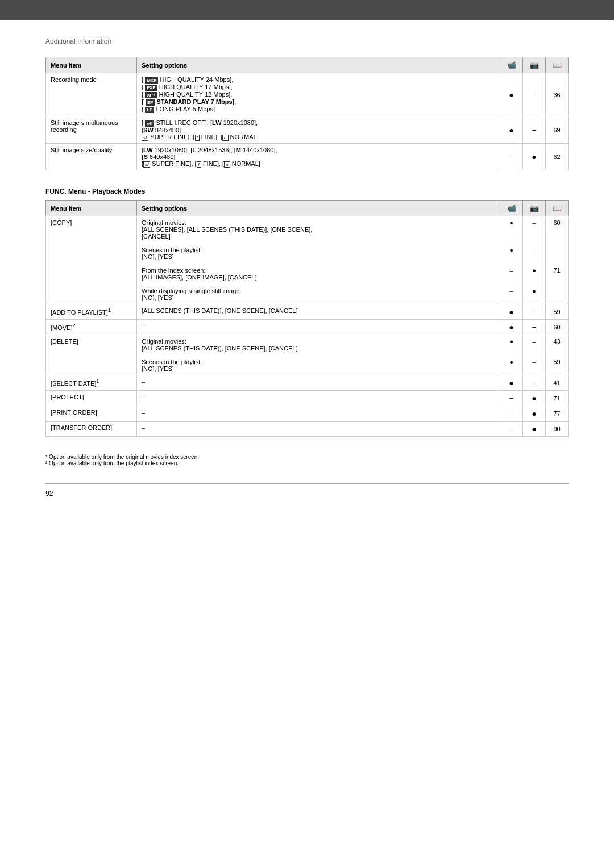 The image size is (614, 868). Describe the element at coordinates (307, 10) in the screenshot. I see `top-bar` at that location.